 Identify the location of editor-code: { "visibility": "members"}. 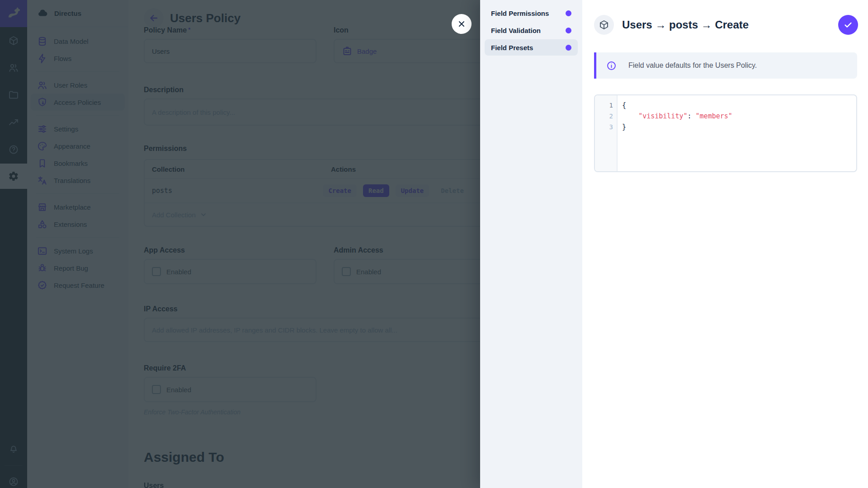
(675, 133).